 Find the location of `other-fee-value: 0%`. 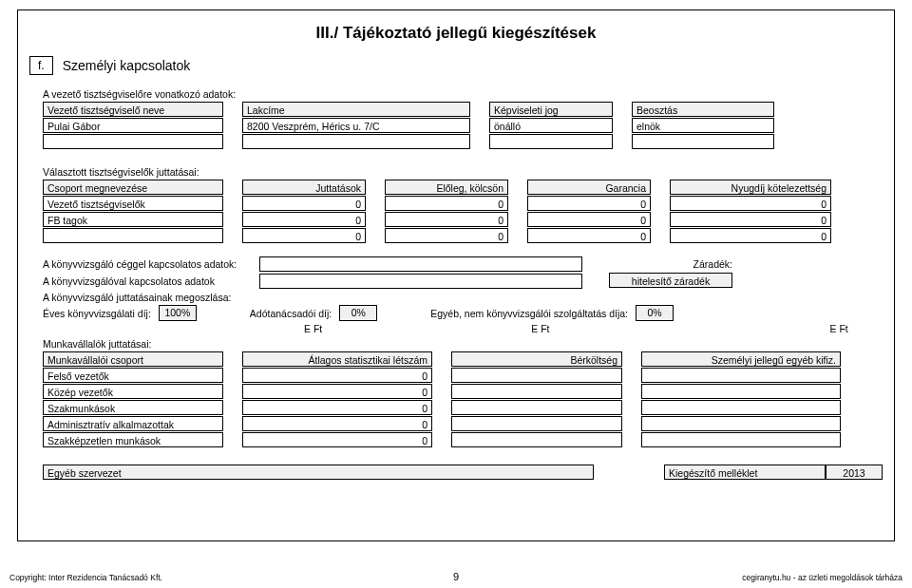

other-fee-value: 0% is located at coordinates (655, 313).